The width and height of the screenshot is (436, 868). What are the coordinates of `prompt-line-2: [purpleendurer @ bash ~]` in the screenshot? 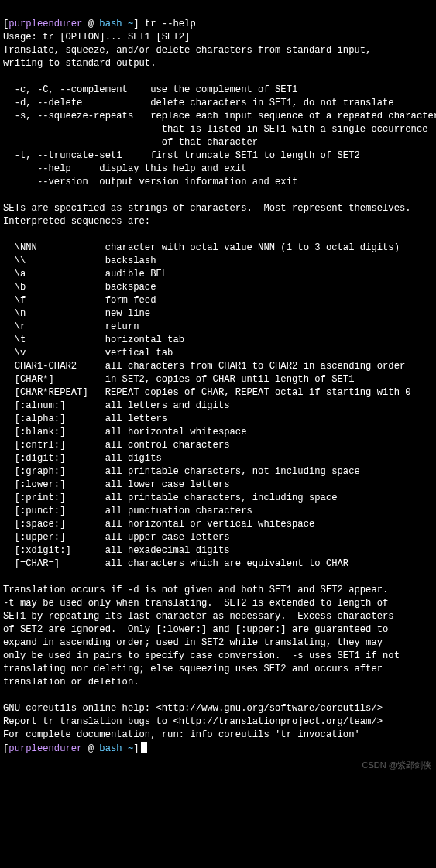 It's located at (75, 749).